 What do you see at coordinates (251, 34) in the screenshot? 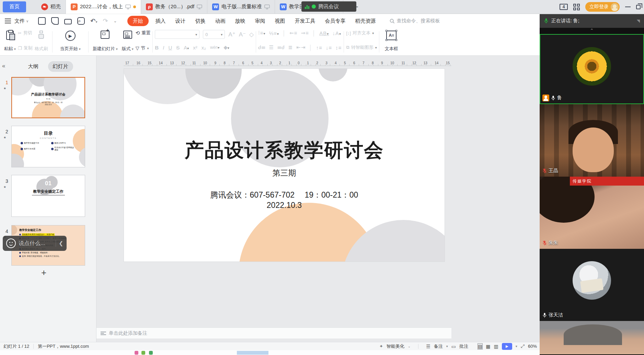
I see `clear-format-icon: ◇` at bounding box center [251, 34].